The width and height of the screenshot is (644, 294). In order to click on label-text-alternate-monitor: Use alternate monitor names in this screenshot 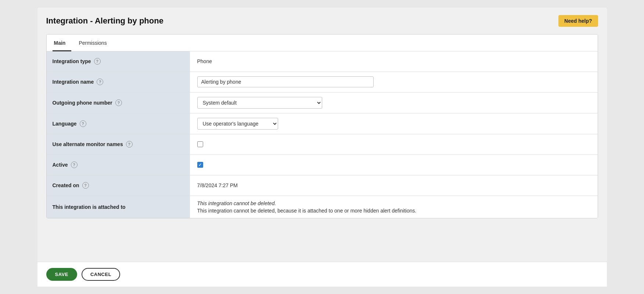, I will do `click(88, 144)`.